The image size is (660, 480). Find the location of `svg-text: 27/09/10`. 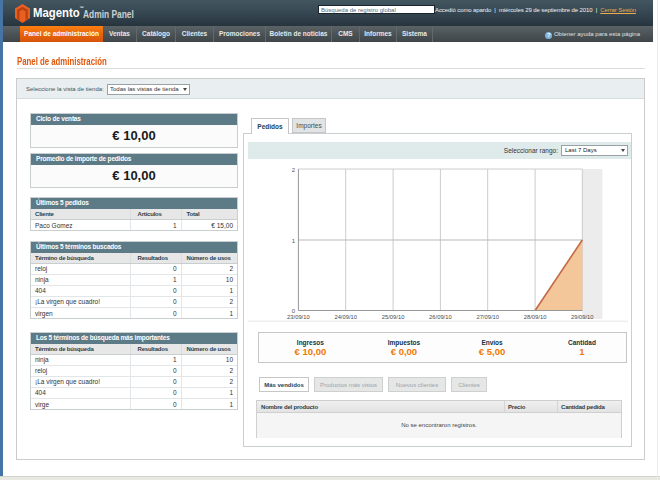

svg-text: 27/09/10 is located at coordinates (488, 317).